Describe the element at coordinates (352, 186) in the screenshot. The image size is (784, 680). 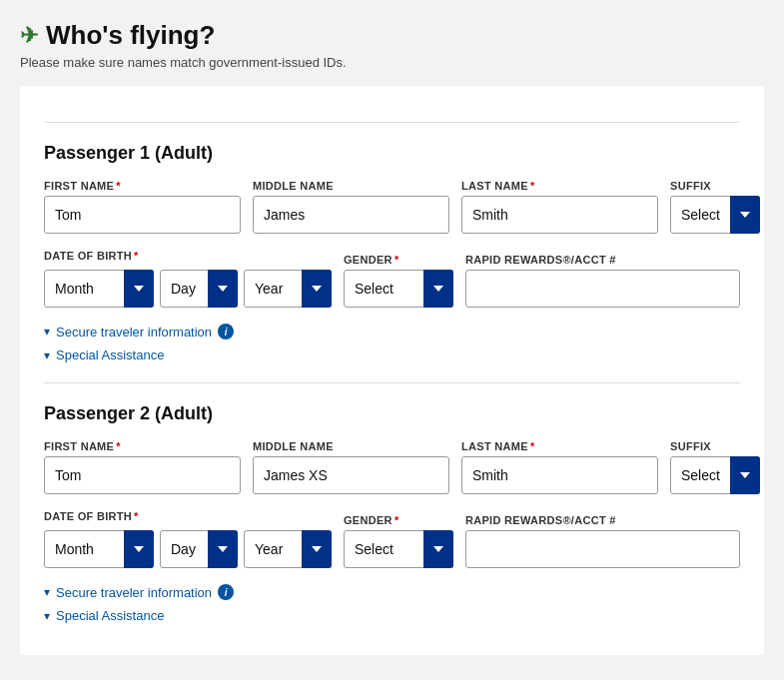
I see `passenger-1-middlename-label: MIDDLE NAME` at that location.